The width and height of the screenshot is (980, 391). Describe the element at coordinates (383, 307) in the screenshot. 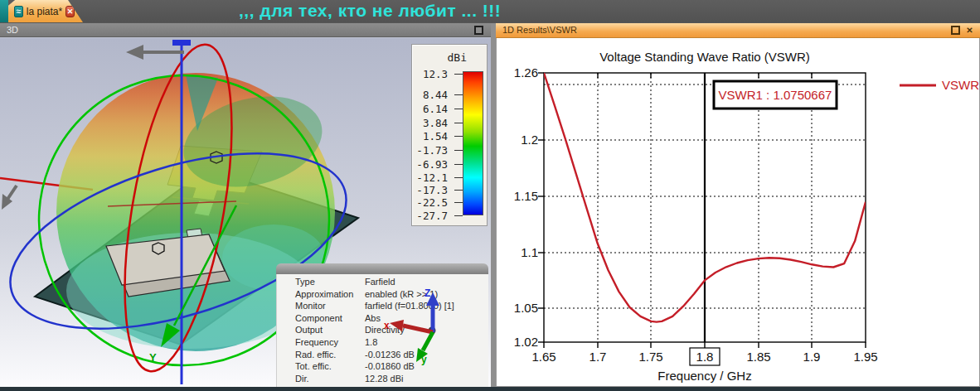

I see `info-row: Monitorfarfield (f=01.8000) [1]` at that location.